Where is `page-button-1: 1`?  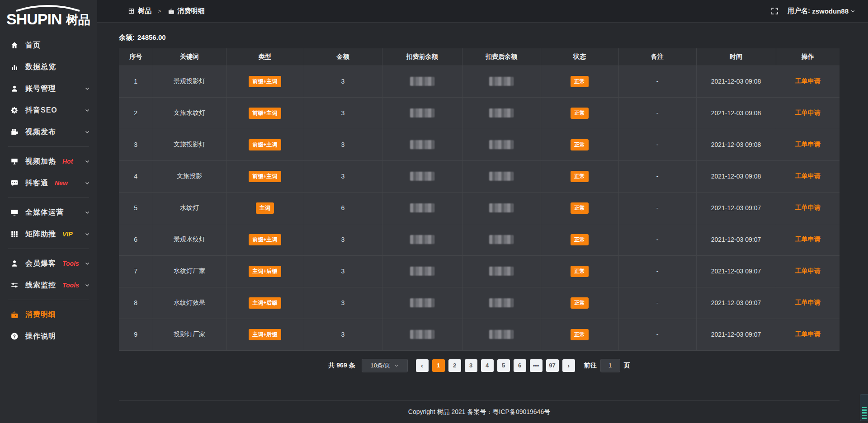
page-button-1: 1 is located at coordinates (439, 366).